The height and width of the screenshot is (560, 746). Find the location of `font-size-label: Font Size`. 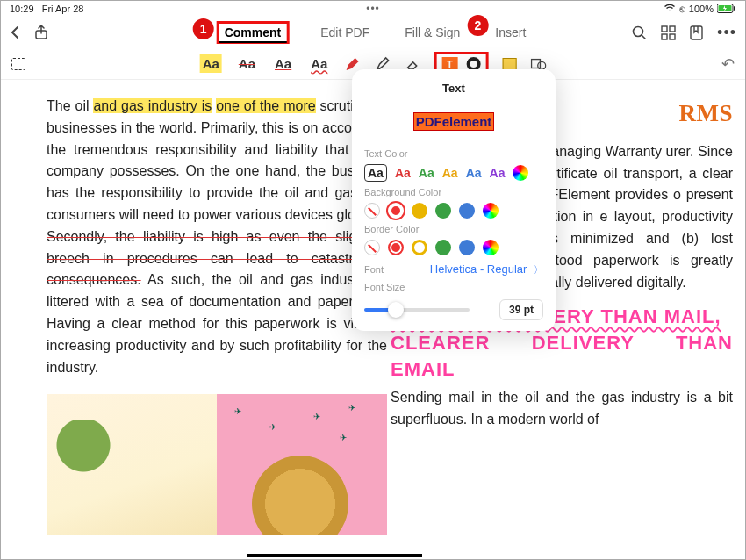

font-size-label: Font Size is located at coordinates (454, 287).